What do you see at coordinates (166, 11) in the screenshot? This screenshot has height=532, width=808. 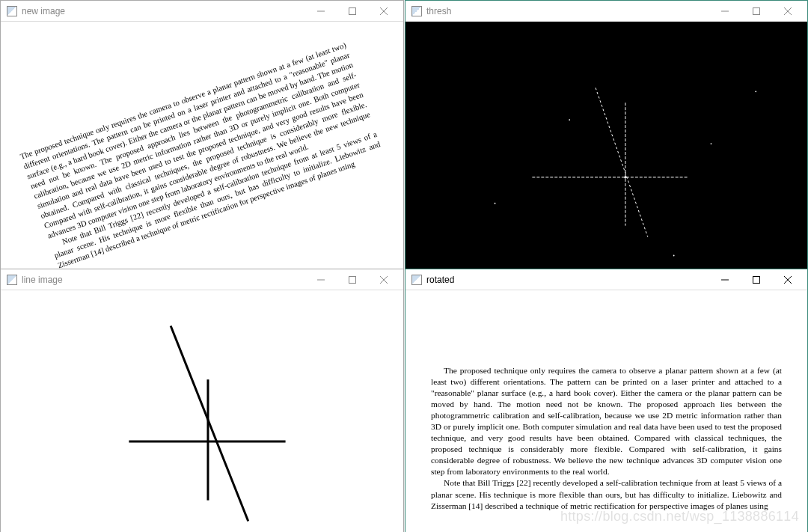 I see `window-title: new image` at bounding box center [166, 11].